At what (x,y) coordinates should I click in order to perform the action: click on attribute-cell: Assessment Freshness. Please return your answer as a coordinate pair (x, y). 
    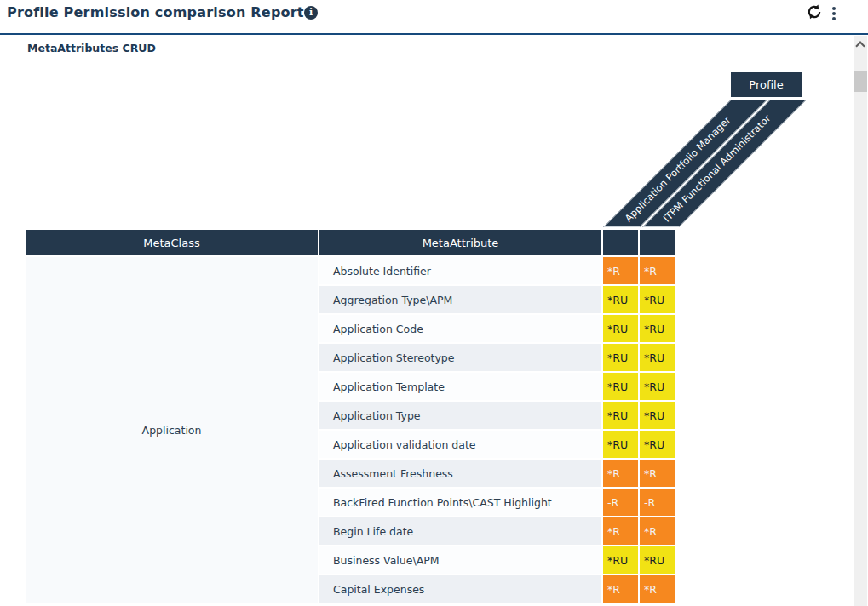
    Looking at the image, I should click on (460, 473).